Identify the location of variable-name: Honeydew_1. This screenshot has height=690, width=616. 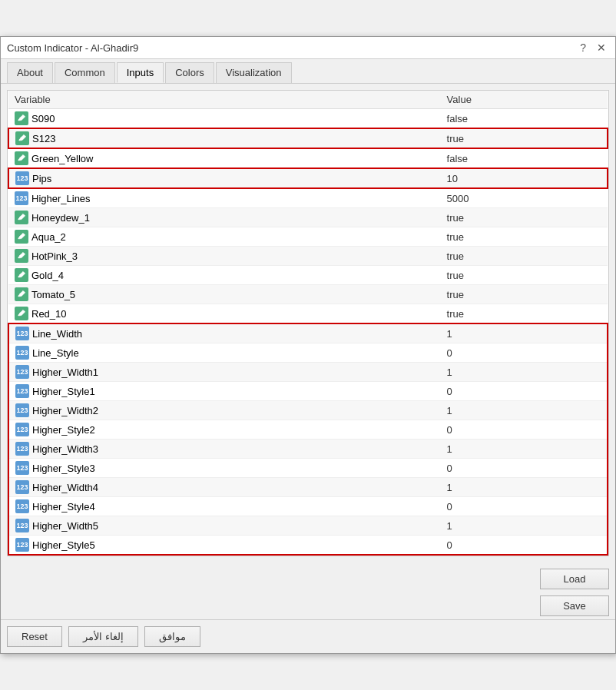
(61, 218).